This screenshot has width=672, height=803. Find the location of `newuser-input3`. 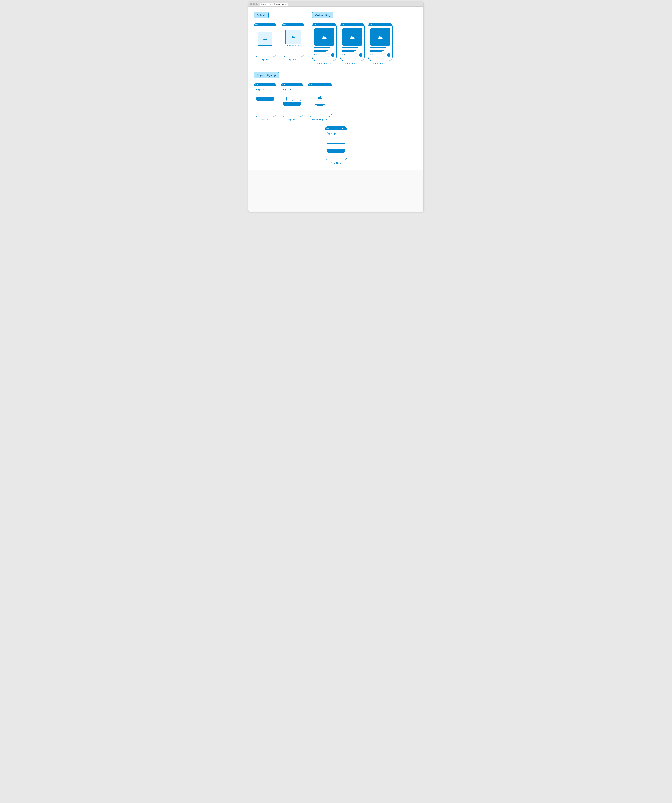

newuser-input3 is located at coordinates (336, 146).